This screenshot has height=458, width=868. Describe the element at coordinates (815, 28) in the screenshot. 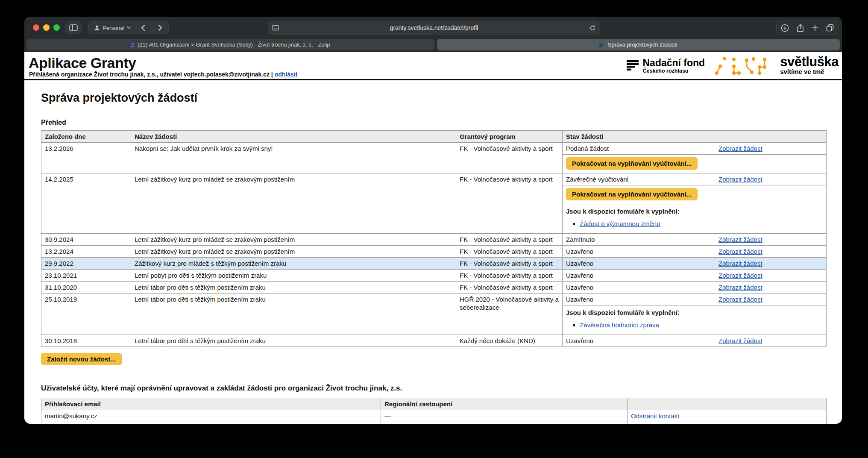

I see `new-tab-button` at that location.